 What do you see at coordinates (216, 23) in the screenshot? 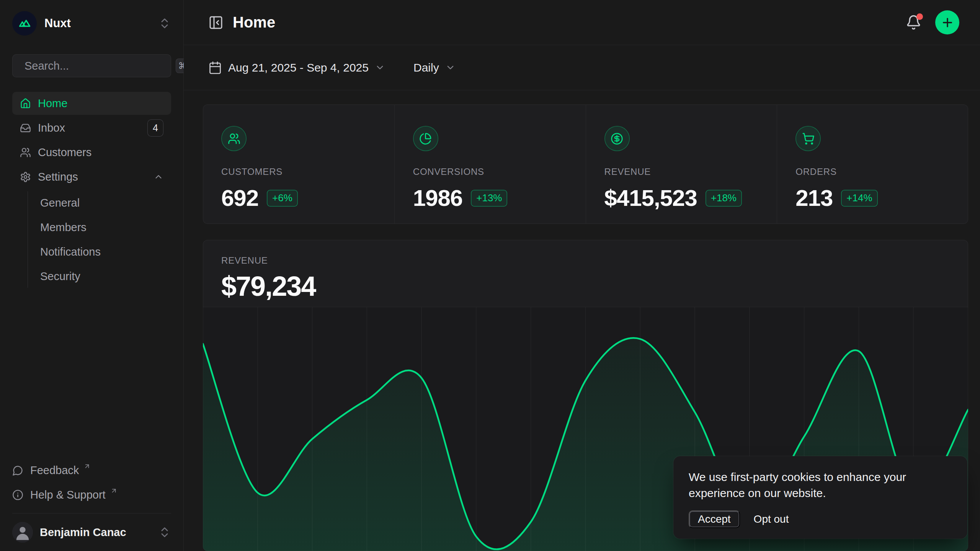
I see `panel-left-close-icon` at bounding box center [216, 23].